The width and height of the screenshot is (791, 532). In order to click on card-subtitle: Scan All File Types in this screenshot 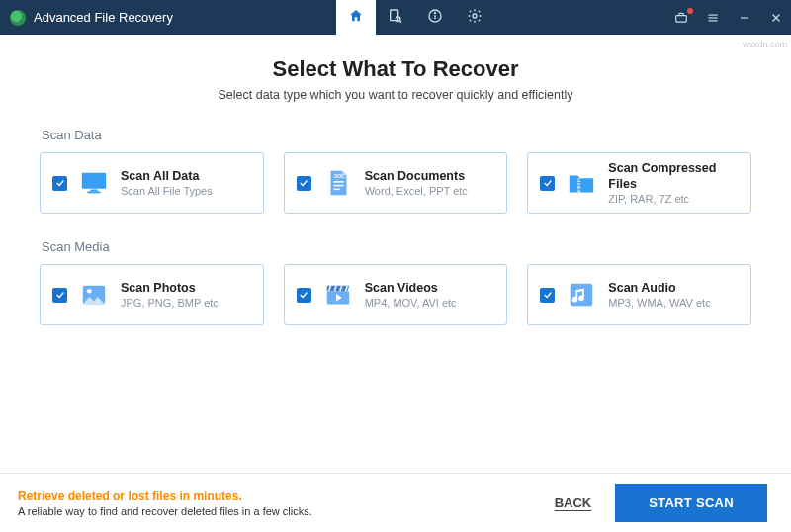, I will do `click(166, 191)`.